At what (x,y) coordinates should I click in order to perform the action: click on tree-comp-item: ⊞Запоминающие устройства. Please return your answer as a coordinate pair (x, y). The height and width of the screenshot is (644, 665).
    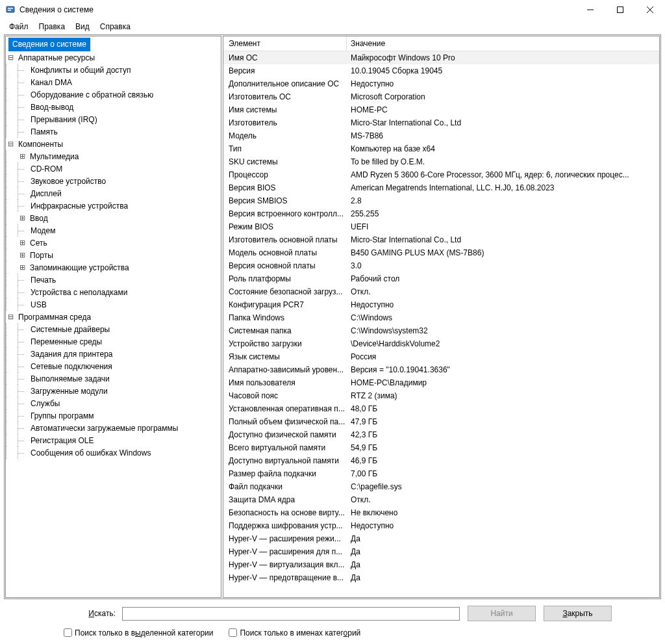
    Looking at the image, I should click on (113, 268).